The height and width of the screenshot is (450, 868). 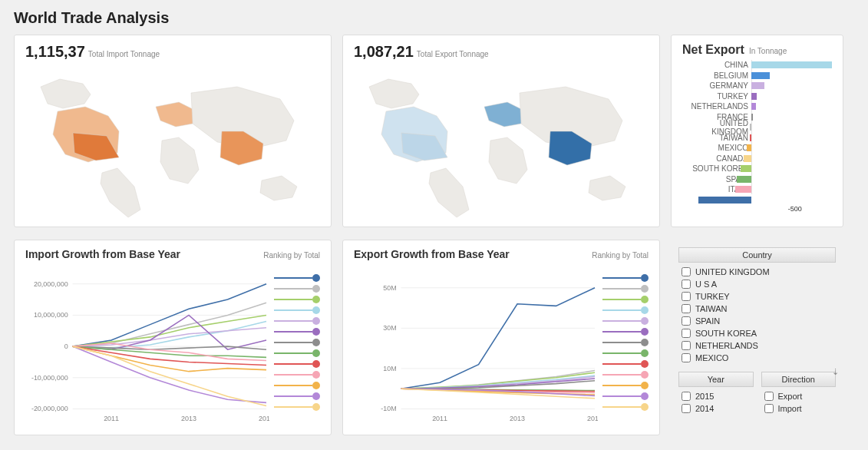 What do you see at coordinates (757, 86) in the screenshot?
I see `net-export-row: GERMANY` at bounding box center [757, 86].